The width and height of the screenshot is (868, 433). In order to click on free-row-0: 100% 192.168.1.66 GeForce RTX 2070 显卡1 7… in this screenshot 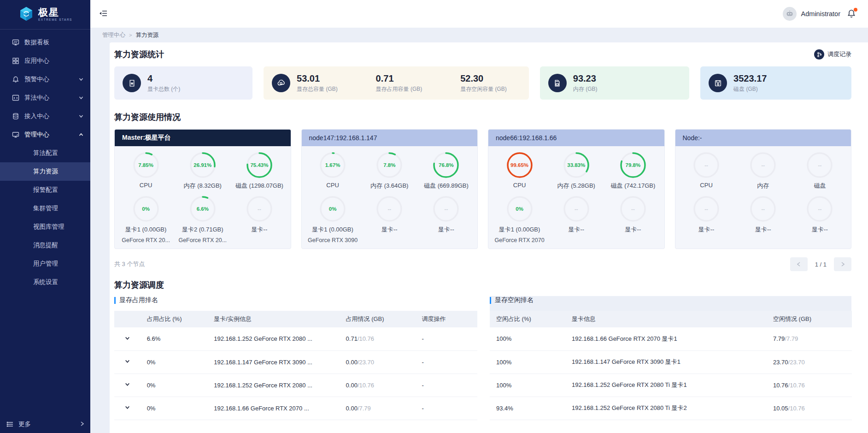, I will do `click(671, 339)`.